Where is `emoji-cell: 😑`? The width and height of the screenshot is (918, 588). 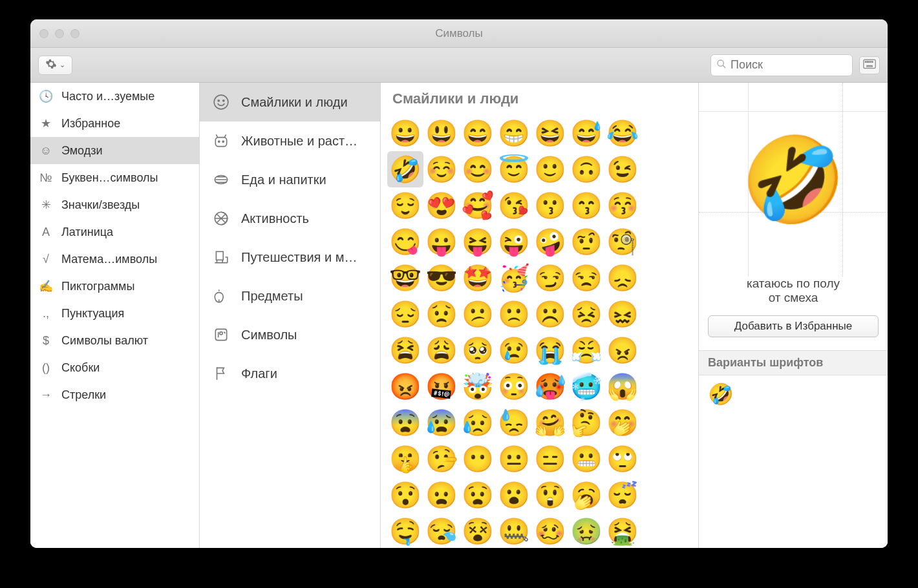 emoji-cell: 😑 is located at coordinates (550, 459).